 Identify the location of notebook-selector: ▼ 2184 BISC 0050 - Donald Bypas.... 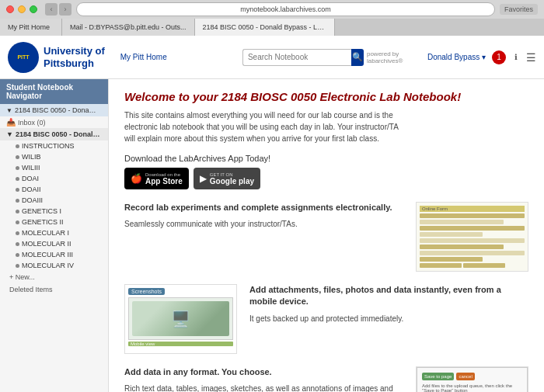
(54, 110).